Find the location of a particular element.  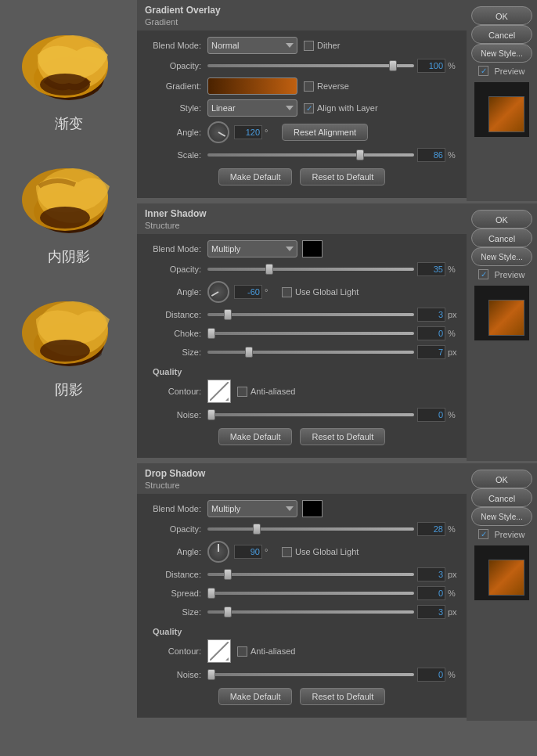

ds-opacity-input: 28 is located at coordinates (431, 529).